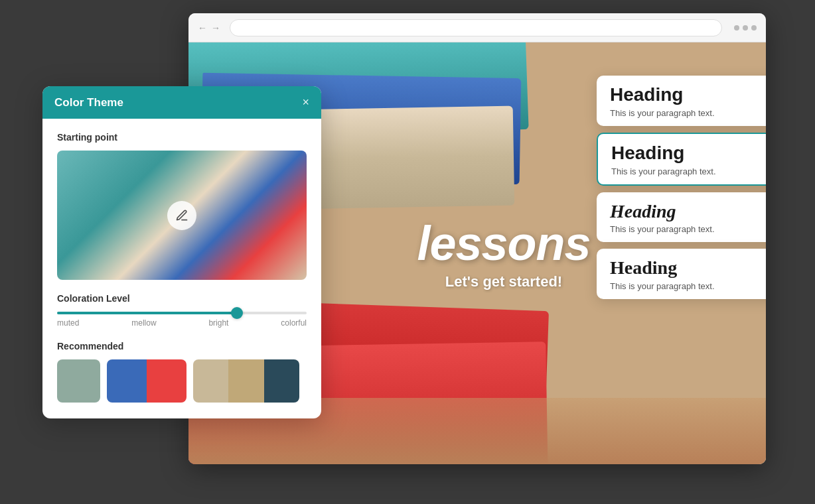 This screenshot has height=504, width=815. What do you see at coordinates (745, 28) in the screenshot?
I see `browser-dots` at bounding box center [745, 28].